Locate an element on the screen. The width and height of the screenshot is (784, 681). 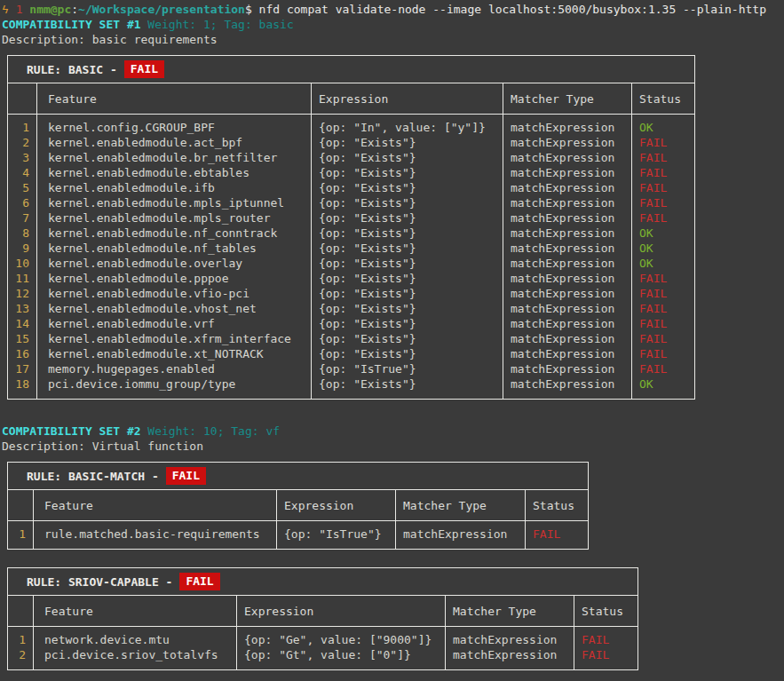
column-index: 123456789101112131415161718 is located at coordinates (22, 257).